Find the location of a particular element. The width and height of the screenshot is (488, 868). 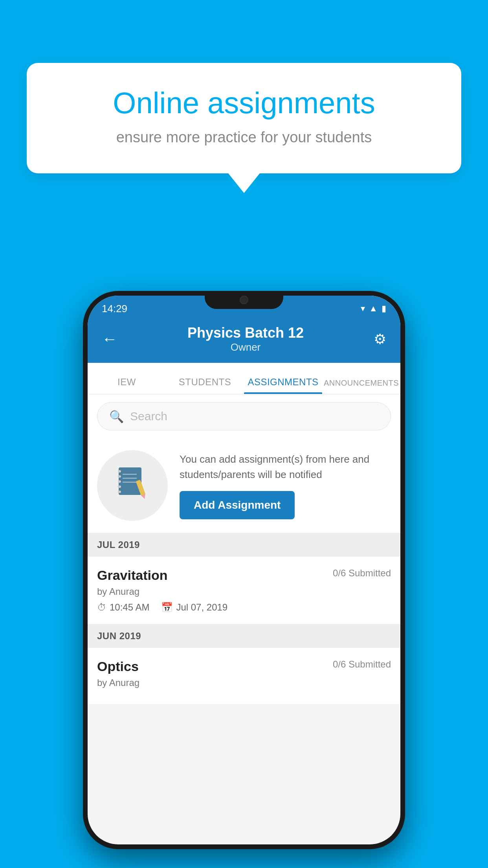

wifi-icon: ▾ is located at coordinates (363, 309).